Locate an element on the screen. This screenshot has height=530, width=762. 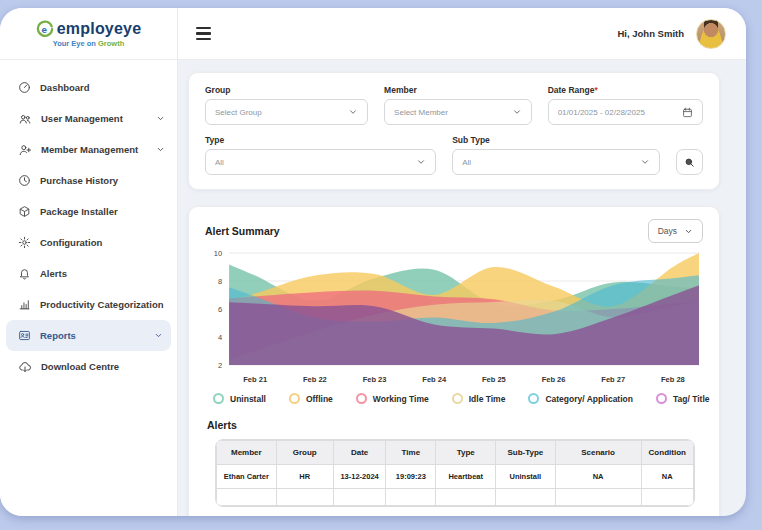
alerts-table-title: Alerts is located at coordinates (455, 425).